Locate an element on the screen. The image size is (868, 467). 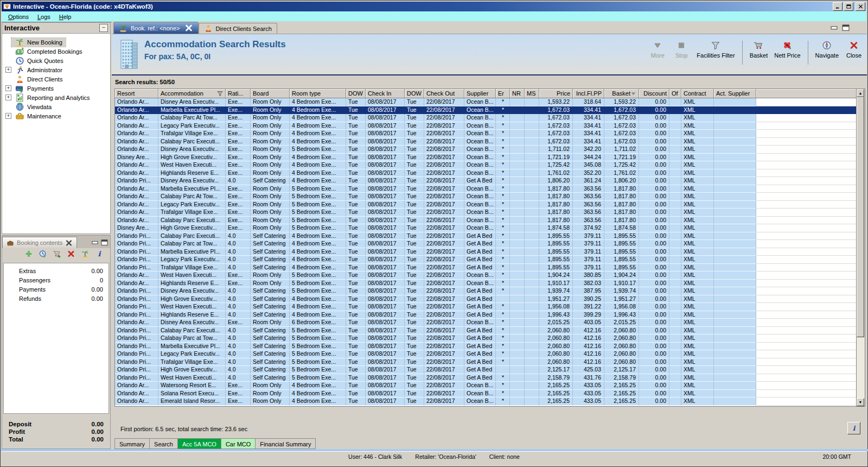
column-header-dow_out: DOW is located at coordinates (414, 93).